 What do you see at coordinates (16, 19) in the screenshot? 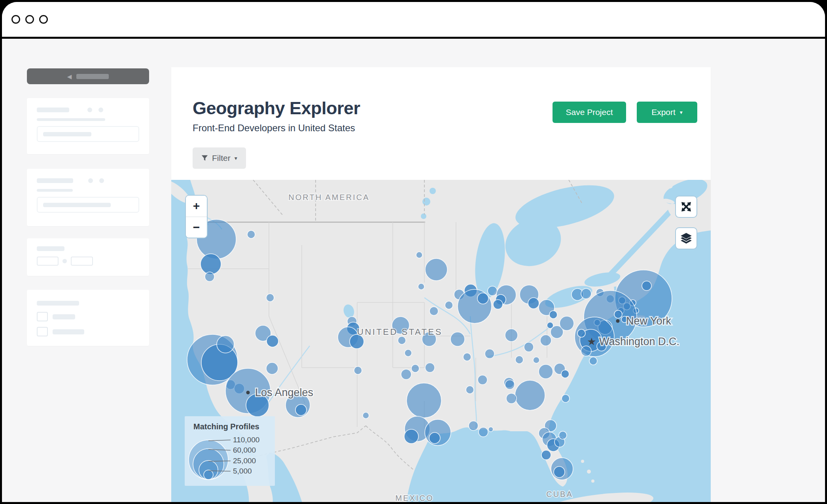
I see `window-control-close` at bounding box center [16, 19].